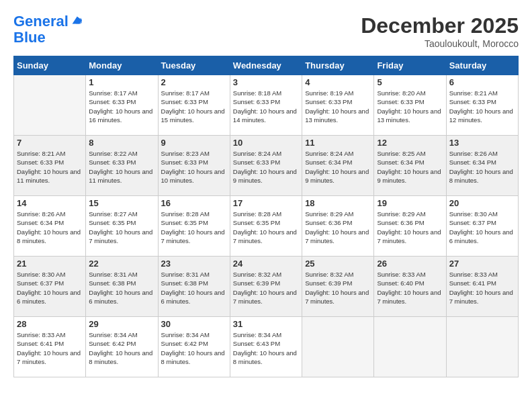  What do you see at coordinates (50, 347) in the screenshot?
I see `calendar-day-cell: 28Sunrise: 8:33 AMSunset: 6:41 PMDayligh…` at bounding box center [50, 347].